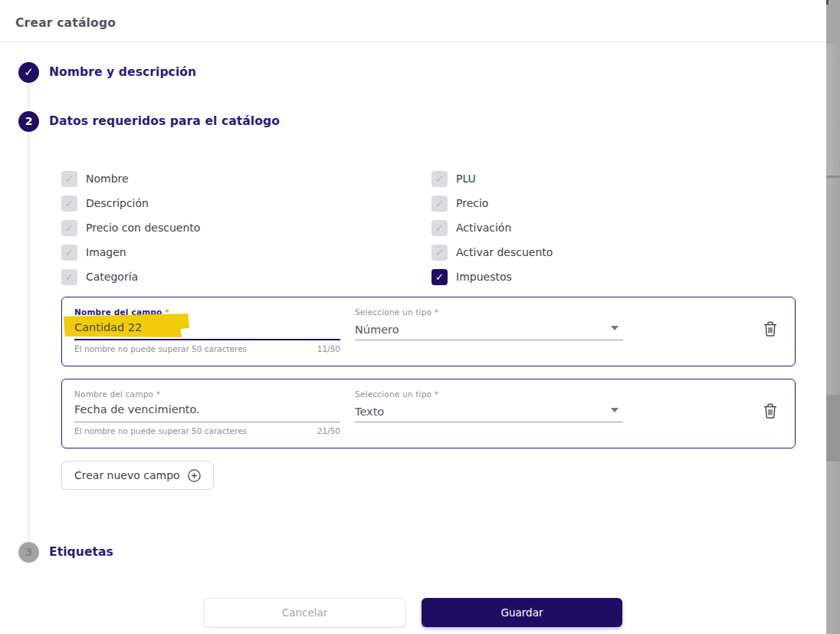 Image resolution: width=840 pixels, height=634 pixels. Describe the element at coordinates (615, 228) in the screenshot. I see `checkbox-activacion: ✓ Activación` at that location.